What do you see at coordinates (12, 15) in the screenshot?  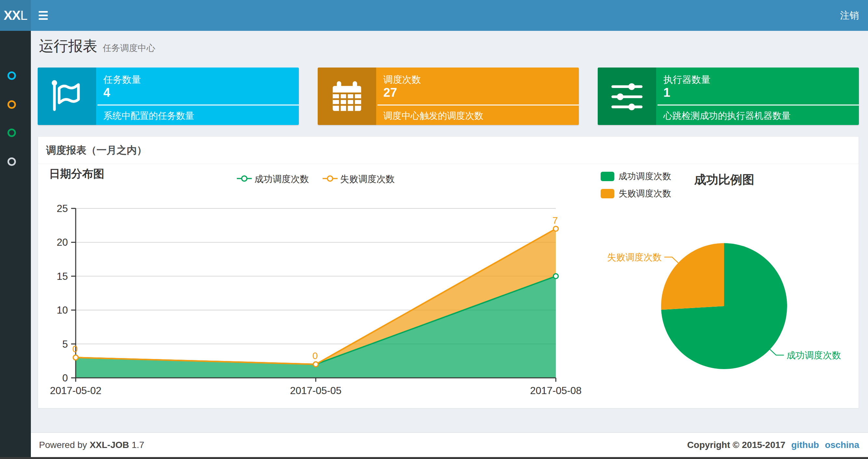 I see `logo-text-bold: XX` at bounding box center [12, 15].